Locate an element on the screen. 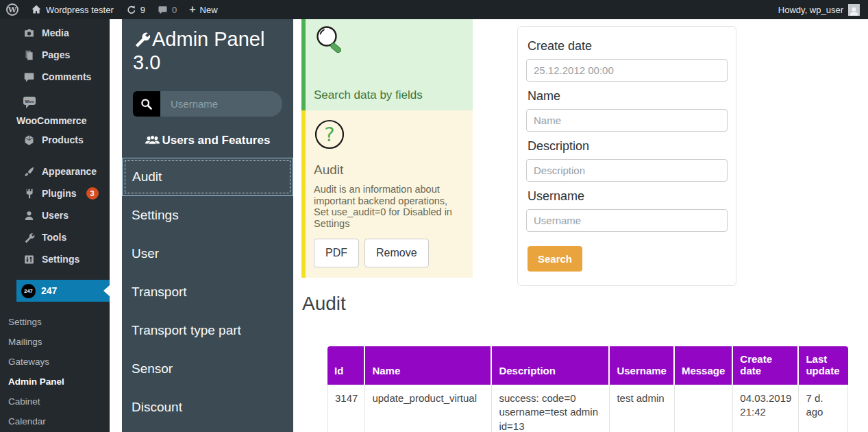 The image size is (868, 432). avatar is located at coordinates (854, 10).